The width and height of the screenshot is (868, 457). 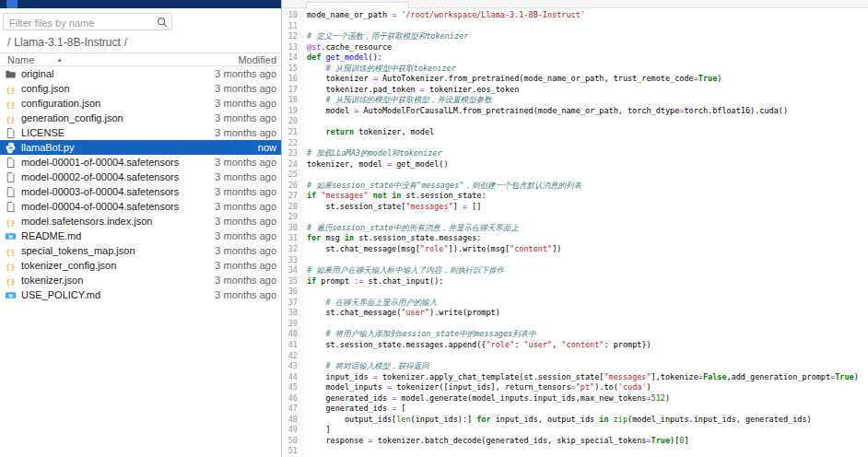 What do you see at coordinates (293, 239) in the screenshot?
I see `line-number: 31` at bounding box center [293, 239].